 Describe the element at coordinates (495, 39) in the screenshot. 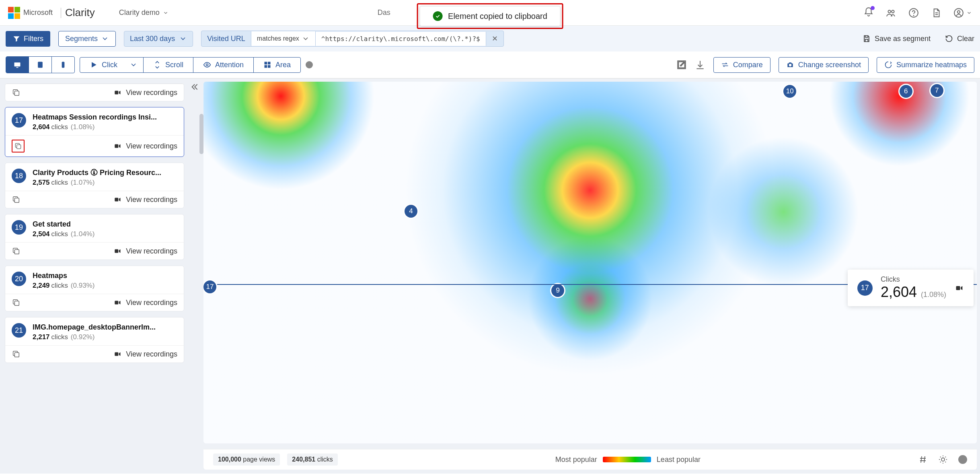

I see `url-filter-remove: ✕` at that location.